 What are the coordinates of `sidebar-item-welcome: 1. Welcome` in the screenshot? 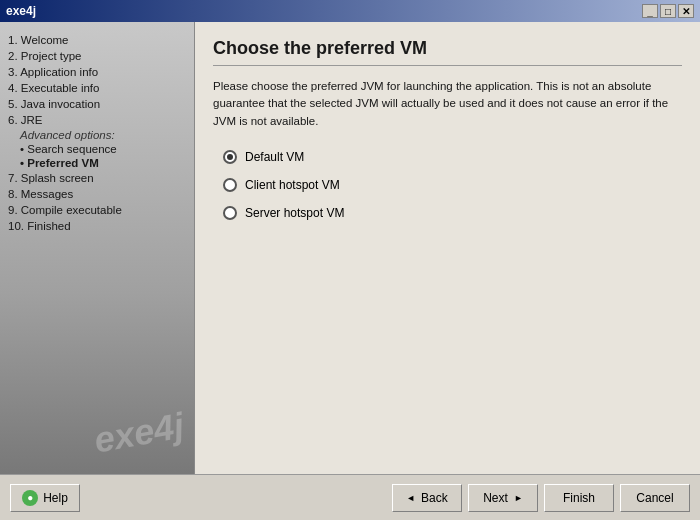 It's located at (97, 40).